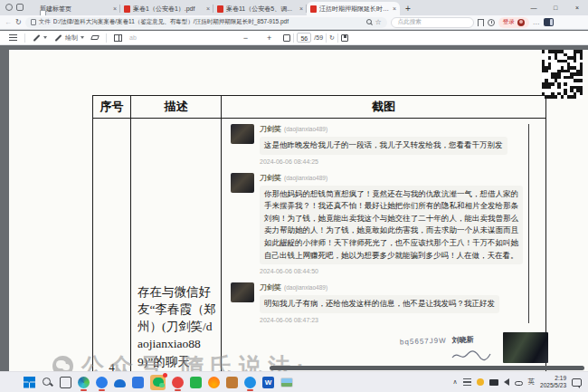  I want to click on maximize-button: □, so click(555, 7).